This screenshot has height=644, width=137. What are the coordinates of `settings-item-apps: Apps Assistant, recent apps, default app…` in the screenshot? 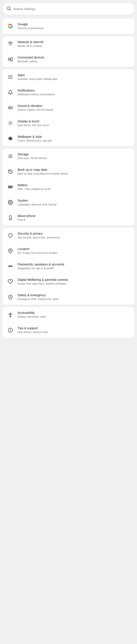 It's located at (68, 77).